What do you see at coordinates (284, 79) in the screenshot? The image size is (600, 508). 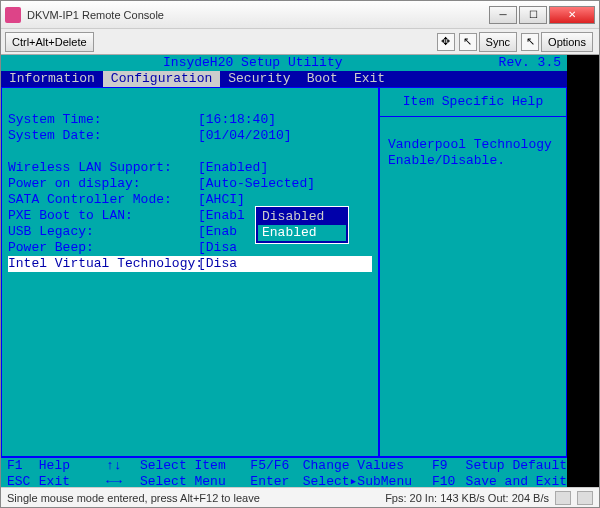 I see `bios-menubar: InformationConfigurationSecurityBootExit` at bounding box center [284, 79].